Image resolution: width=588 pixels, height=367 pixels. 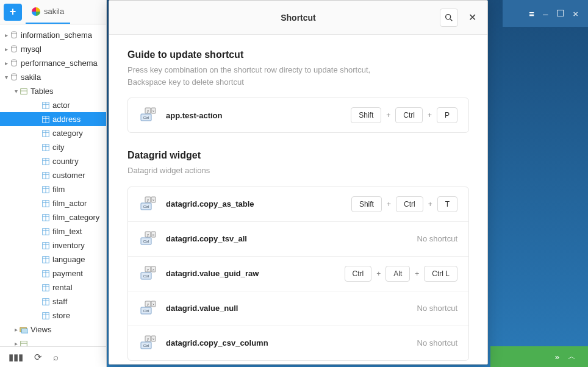 I want to click on views-icon, so click(x=24, y=330).